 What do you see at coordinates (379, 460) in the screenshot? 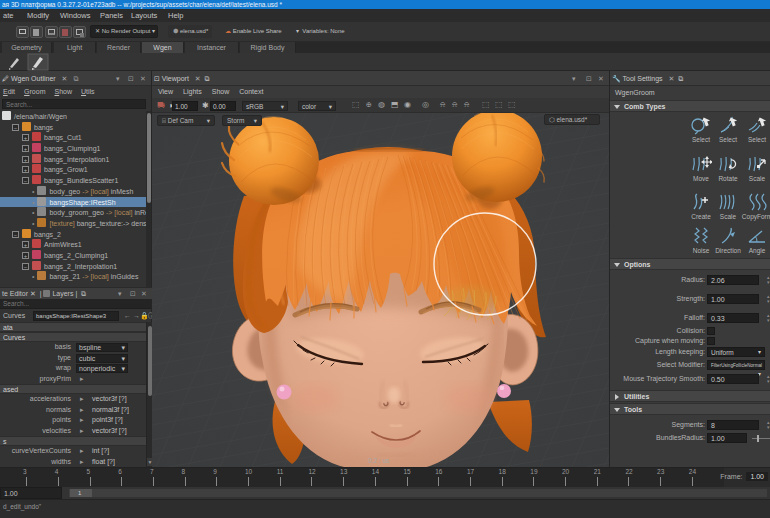
I see `svg-text: 0.2 : us` at bounding box center [379, 460].